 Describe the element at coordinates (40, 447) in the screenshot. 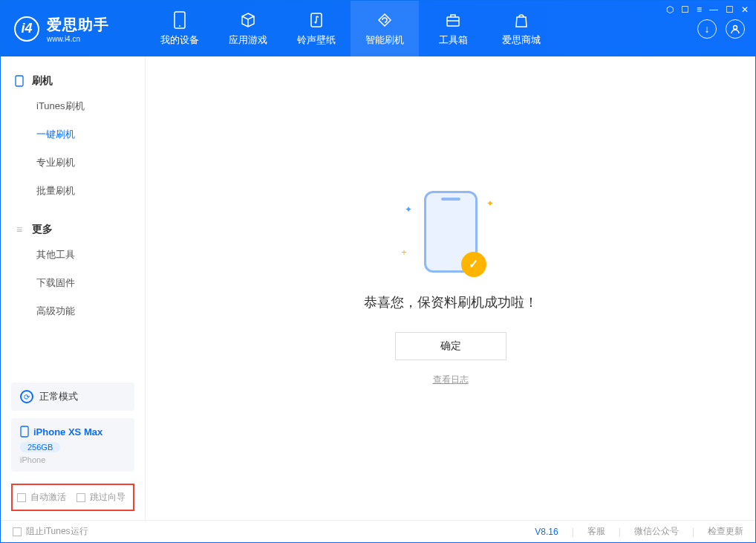

I see `device-capacity: 256GB` at that location.